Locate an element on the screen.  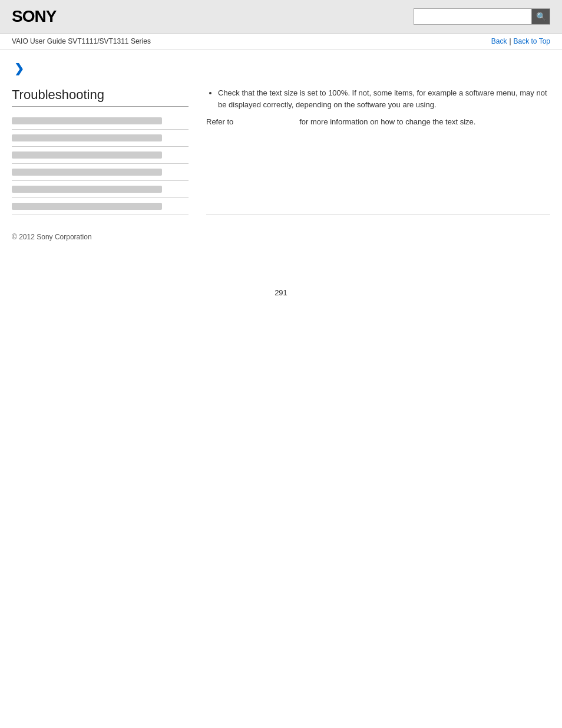
copyright-text: © 2012 Sony Corporation is located at coordinates (52, 237).